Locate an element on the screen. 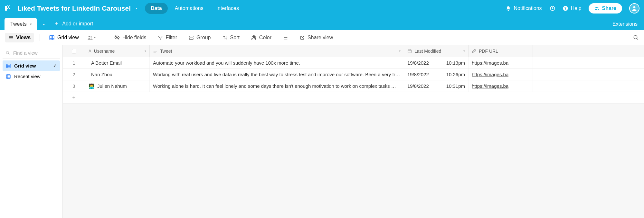 This screenshot has height=218, width=644. table-row: 1 A Better Email Automate your workload … is located at coordinates (354, 63).